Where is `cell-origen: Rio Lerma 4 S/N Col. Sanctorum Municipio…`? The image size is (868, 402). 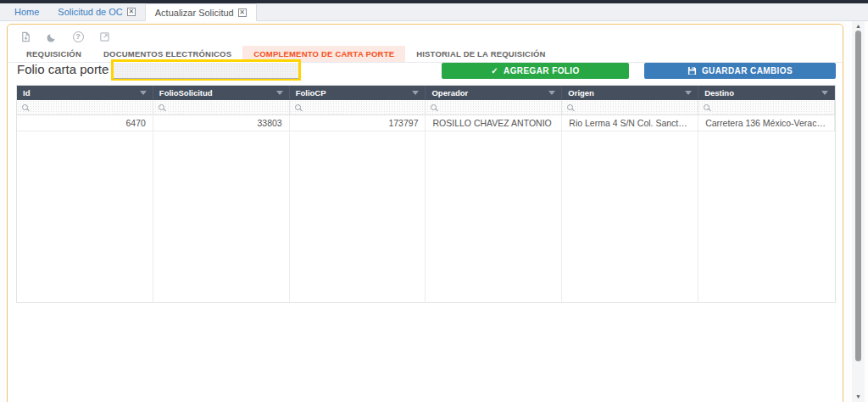 cell-origen: Rio Lerma 4 S/N Col. Sanctorum Municipio… is located at coordinates (631, 123).